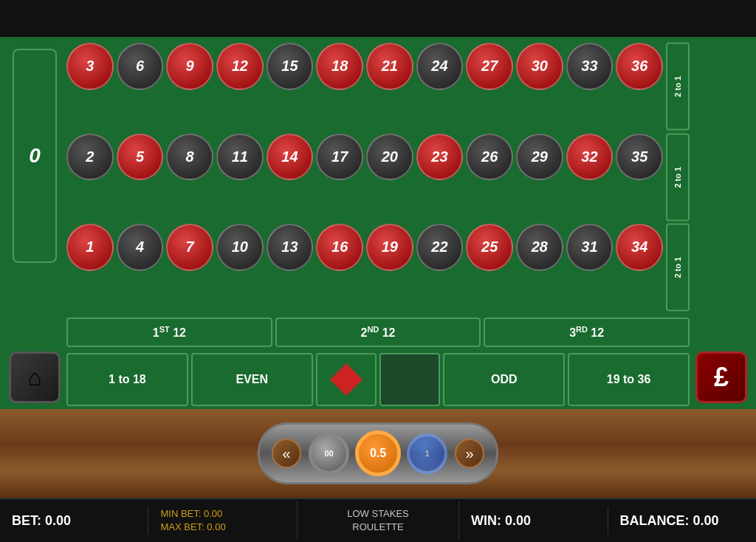  What do you see at coordinates (290, 66) in the screenshot?
I see `num-cell-15: 15` at bounding box center [290, 66].